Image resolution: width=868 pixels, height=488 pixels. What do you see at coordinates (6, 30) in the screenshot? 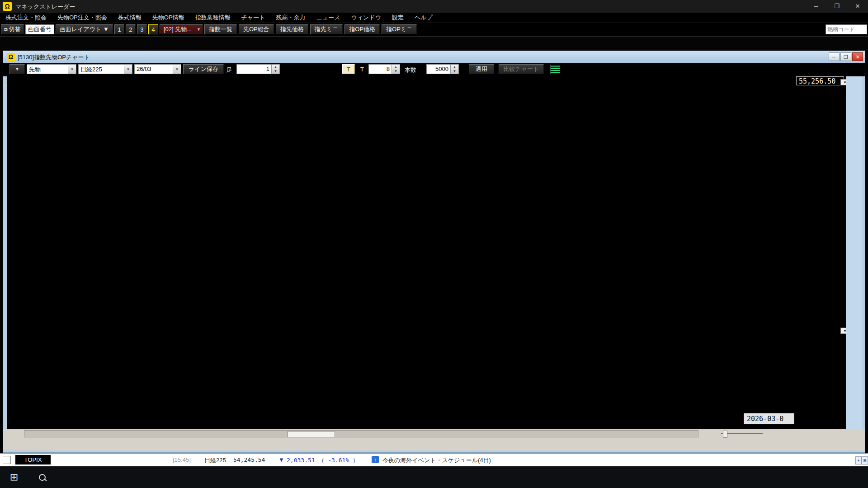
I see `windows-switch-icon: ⧉` at bounding box center [6, 30].